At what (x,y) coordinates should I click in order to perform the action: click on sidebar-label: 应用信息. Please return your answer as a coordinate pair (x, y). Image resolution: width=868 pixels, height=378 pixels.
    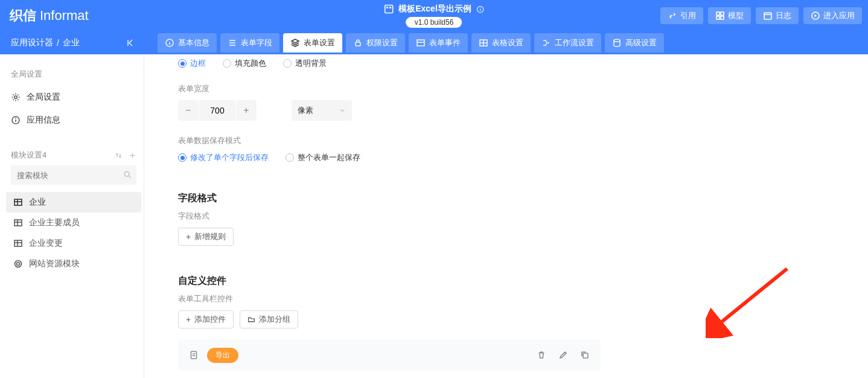
    Looking at the image, I should click on (43, 120).